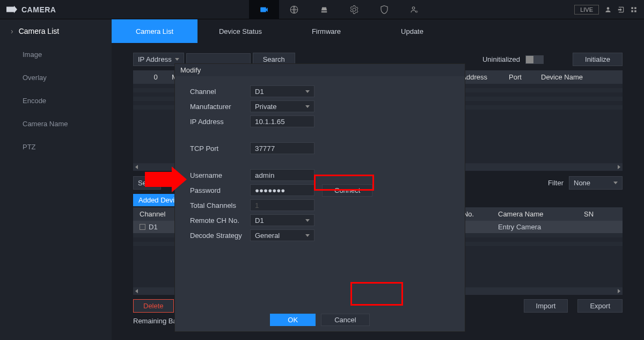 This screenshot has width=644, height=340. Describe the element at coordinates (606, 10) in the screenshot. I see `topbar-right: LIVE` at that location.